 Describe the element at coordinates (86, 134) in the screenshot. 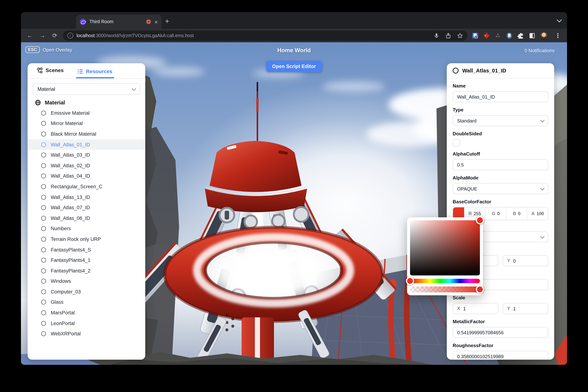

I see `list-item: Black Mirror Material` at that location.